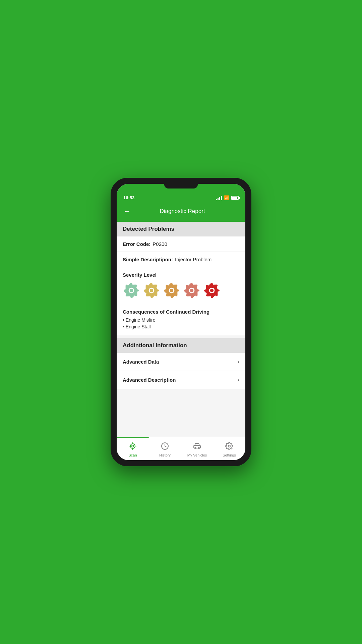  I want to click on content-area: Detected Problems Error Code: P0200 Simp…, so click(181, 329).